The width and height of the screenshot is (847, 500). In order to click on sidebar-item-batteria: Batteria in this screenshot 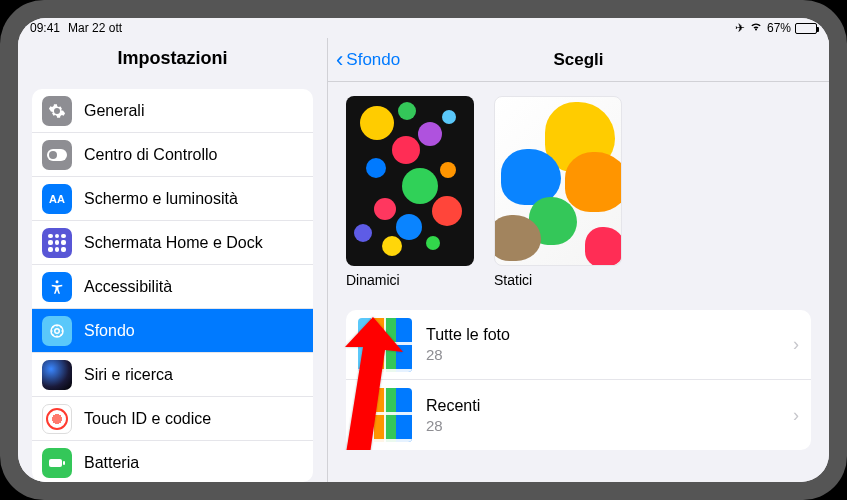, I will do `click(172, 462)`.